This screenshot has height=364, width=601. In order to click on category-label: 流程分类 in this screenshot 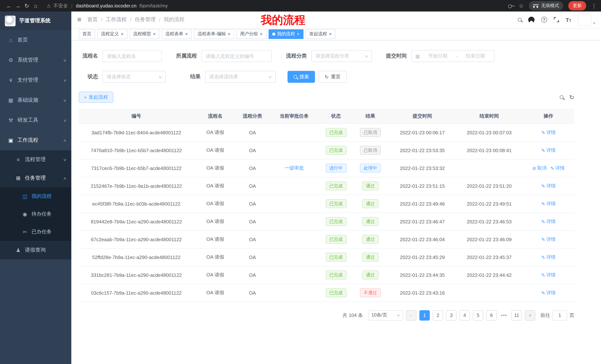, I will do `click(295, 56)`.